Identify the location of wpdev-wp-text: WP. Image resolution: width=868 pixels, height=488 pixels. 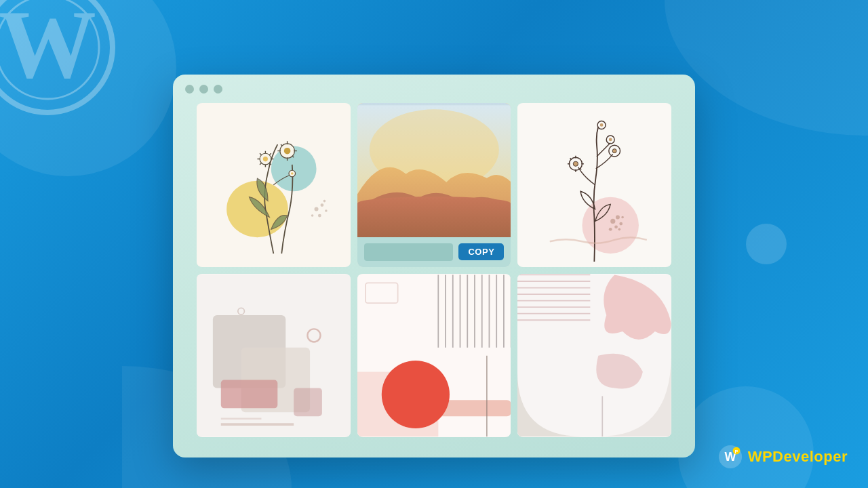
(760, 457).